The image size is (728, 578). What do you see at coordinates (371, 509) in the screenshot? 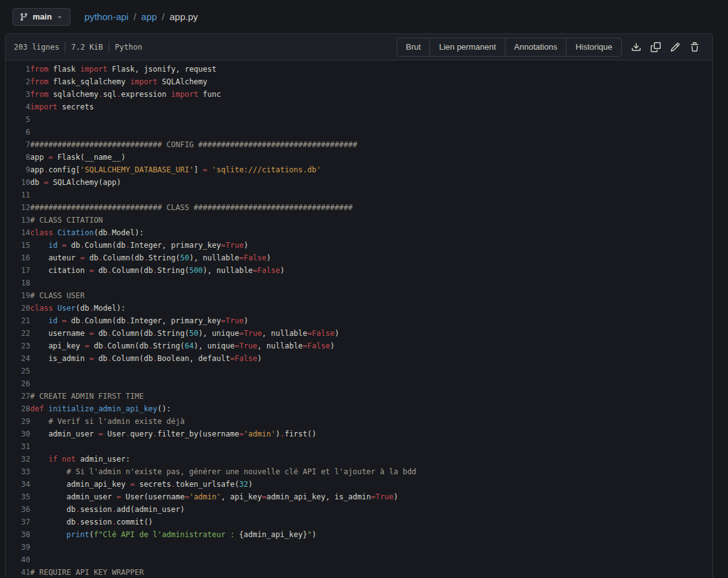
I see `code-line: db.session.add(admin_user)` at bounding box center [371, 509].